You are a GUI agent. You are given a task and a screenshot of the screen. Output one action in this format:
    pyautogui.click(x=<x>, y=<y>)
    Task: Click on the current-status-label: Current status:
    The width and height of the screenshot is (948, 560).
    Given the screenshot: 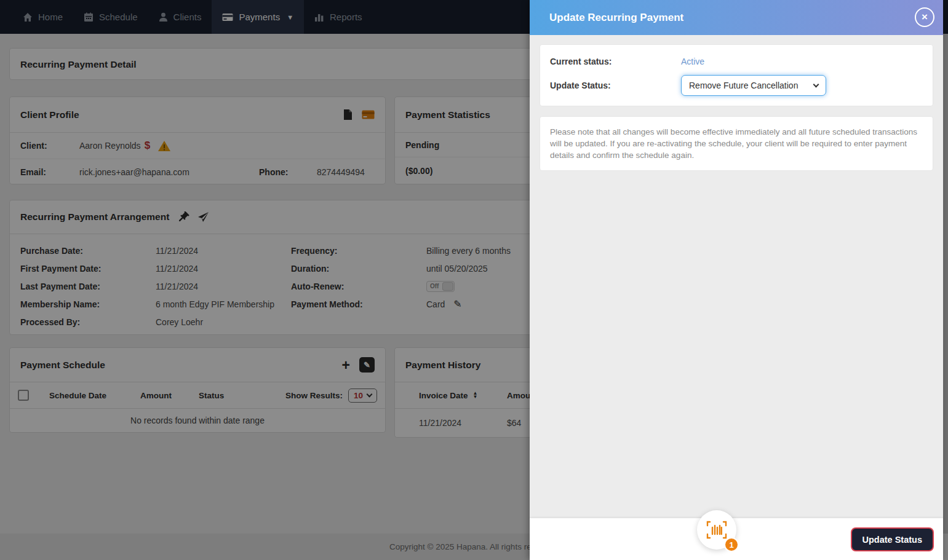 What is the action you would take?
    pyautogui.click(x=615, y=61)
    